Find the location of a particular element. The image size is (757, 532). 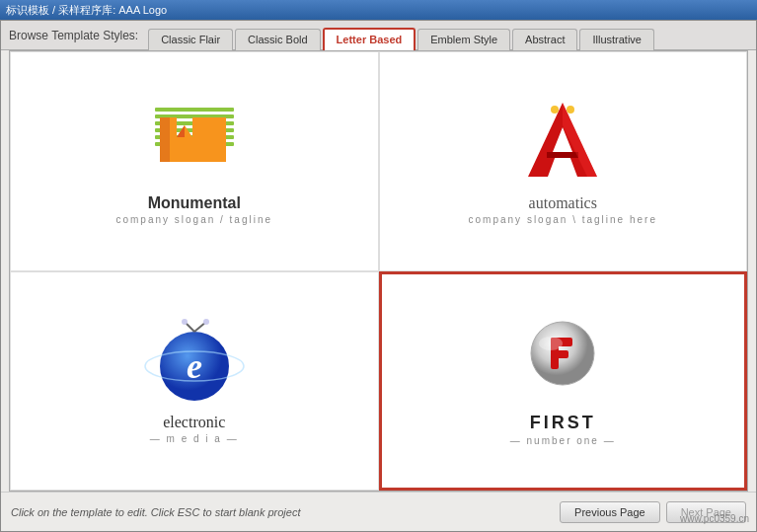

electronic-tagline: — m e d i a — is located at coordinates (194, 438).